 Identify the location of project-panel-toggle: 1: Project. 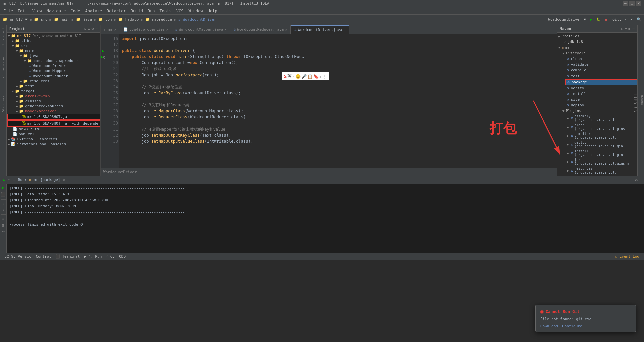
(3, 37).